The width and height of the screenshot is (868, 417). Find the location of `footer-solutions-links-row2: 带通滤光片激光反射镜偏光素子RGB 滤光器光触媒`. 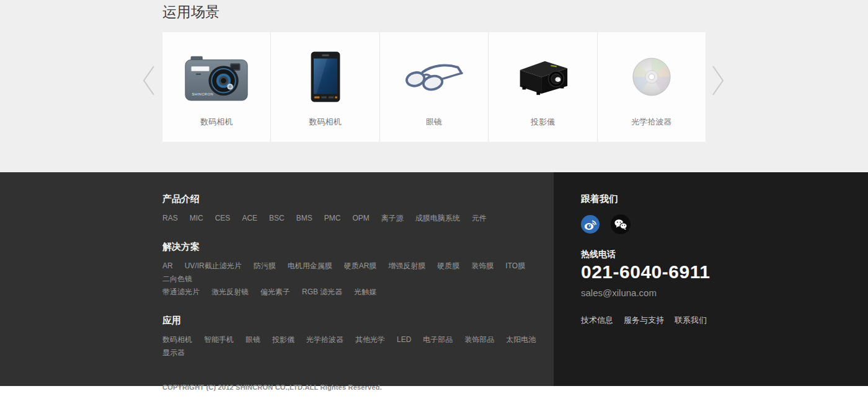

footer-solutions-links-row2: 带通滤光片激光反射镜偏光素子RGB 滤光器光触媒 is located at coordinates (355, 291).